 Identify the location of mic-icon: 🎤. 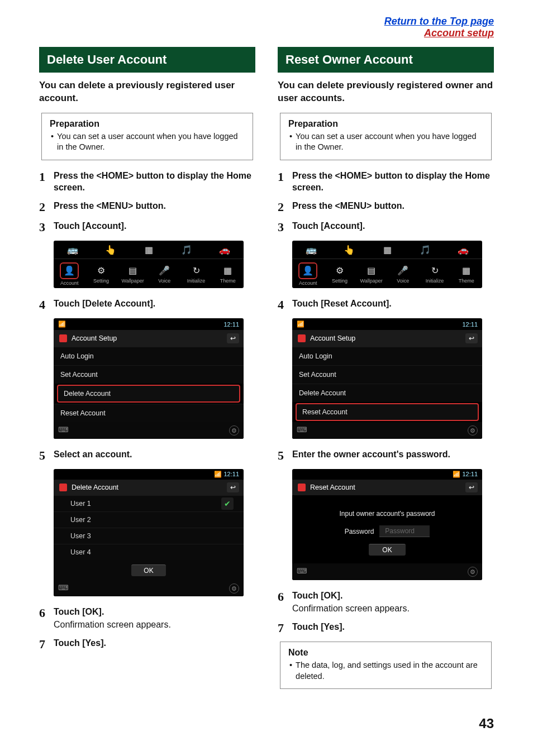
(403, 271).